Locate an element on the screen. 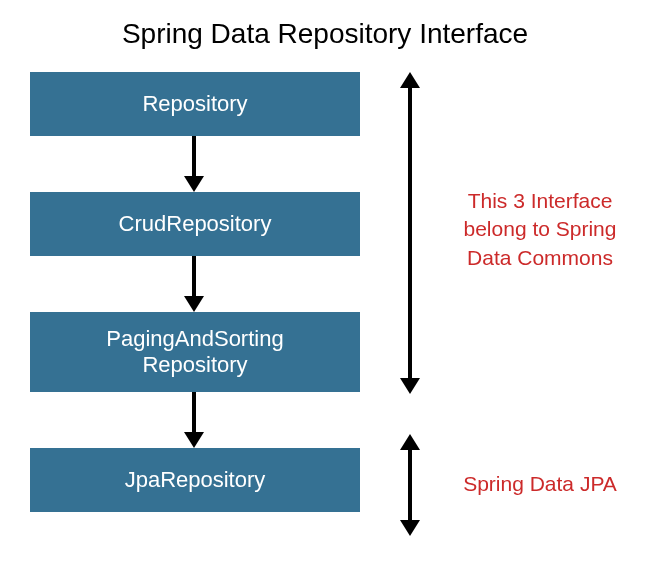  box-paging-sorting-repository-label: PagingAndSorting Repository is located at coordinates (194, 352).